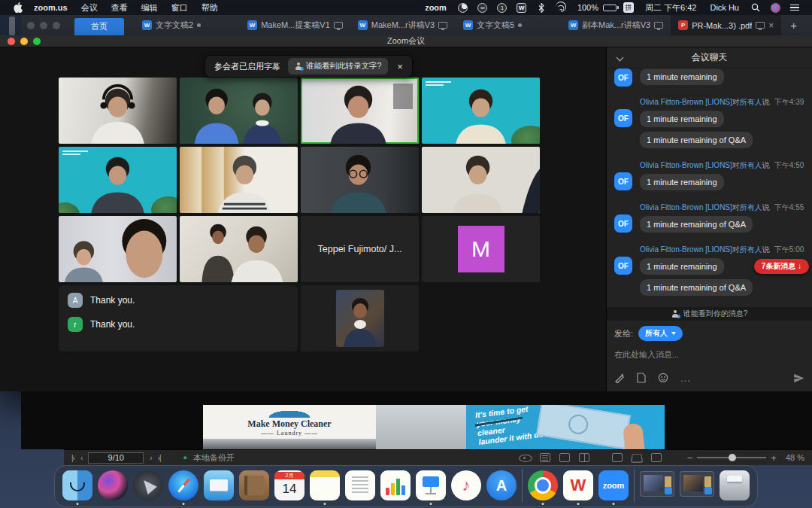 Image resolution: width=812 pixels, height=508 pixels. Describe the element at coordinates (798, 378) in the screenshot. I see `send-message-icon` at that location.